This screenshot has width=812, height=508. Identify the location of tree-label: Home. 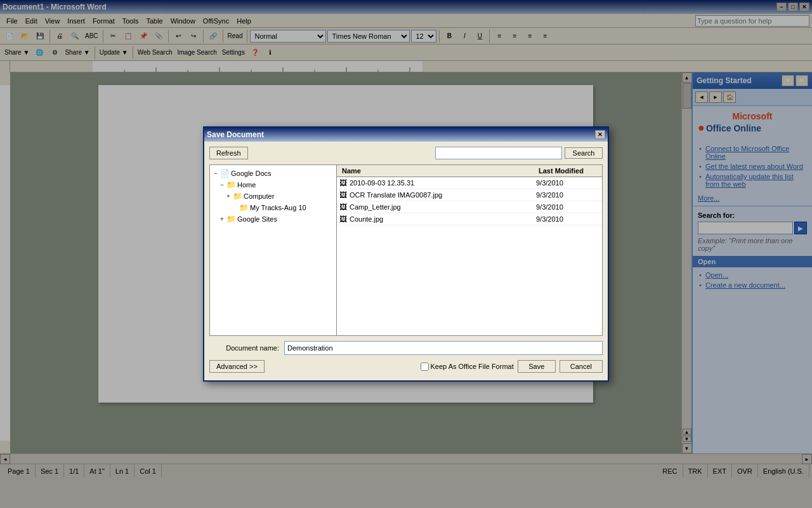
(246, 185).